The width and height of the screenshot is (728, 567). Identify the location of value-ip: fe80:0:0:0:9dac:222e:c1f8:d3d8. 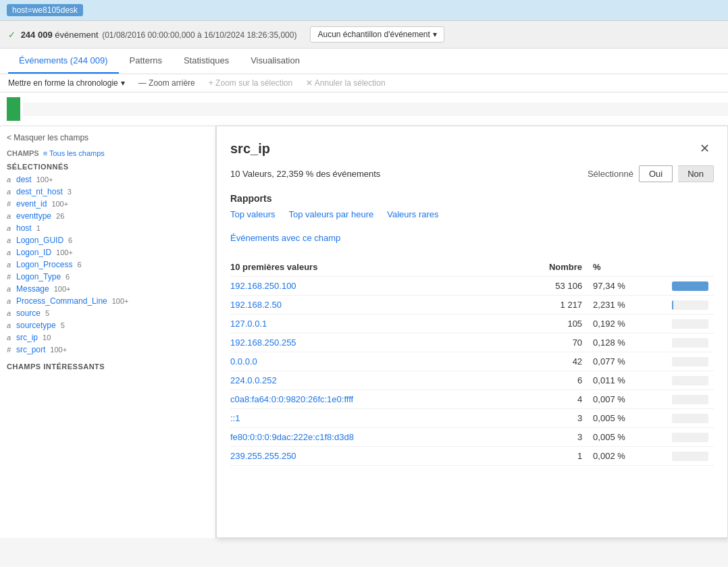
(365, 437).